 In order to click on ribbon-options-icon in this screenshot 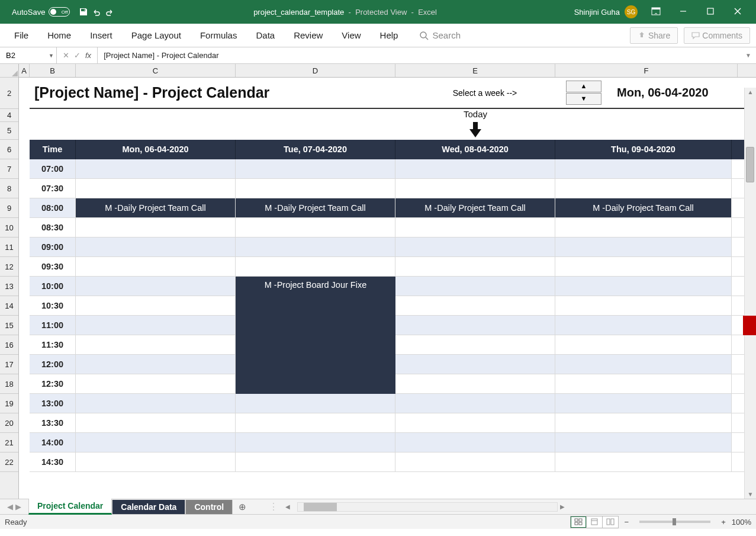, I will do `click(656, 12)`.